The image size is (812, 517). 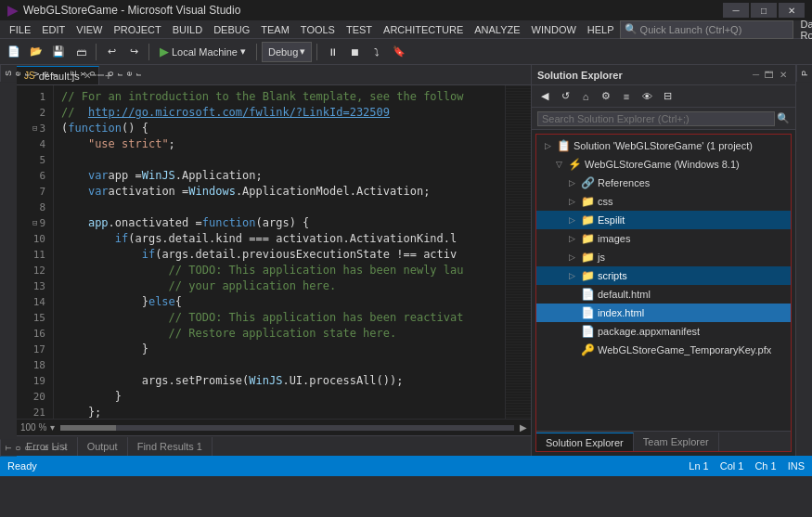 I want to click on team-explorer-bottom-tab: Team Explorer, so click(x=677, y=442).